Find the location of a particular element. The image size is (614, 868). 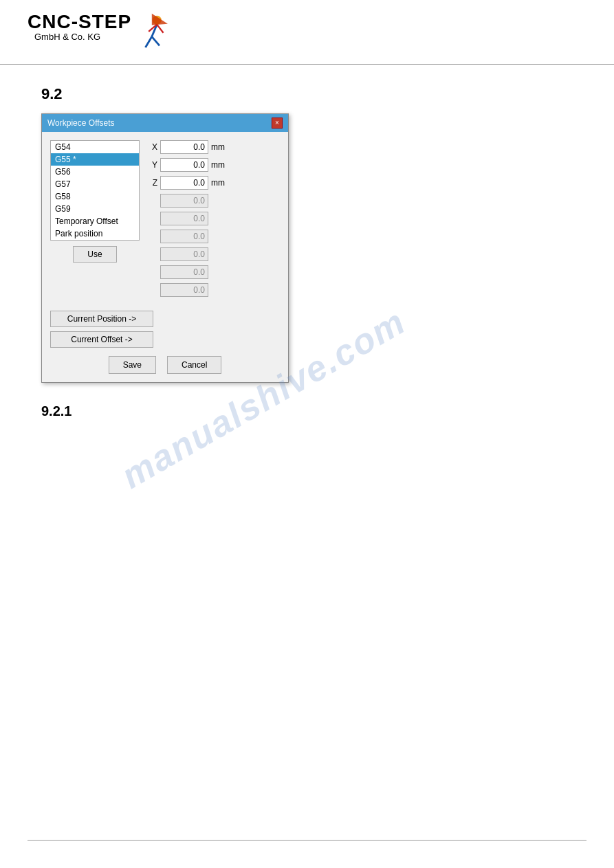

list-item-G58: G58 is located at coordinates (95, 197).